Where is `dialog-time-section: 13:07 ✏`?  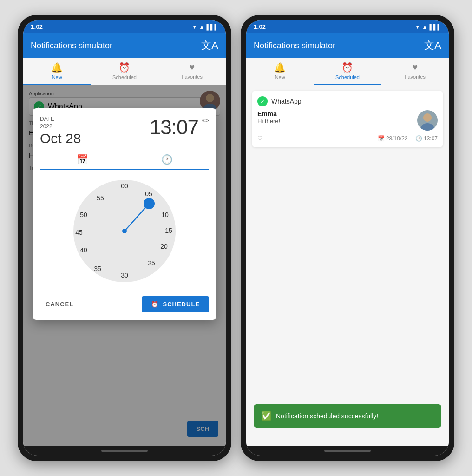 dialog-time-section: 13:07 ✏ is located at coordinates (179, 127).